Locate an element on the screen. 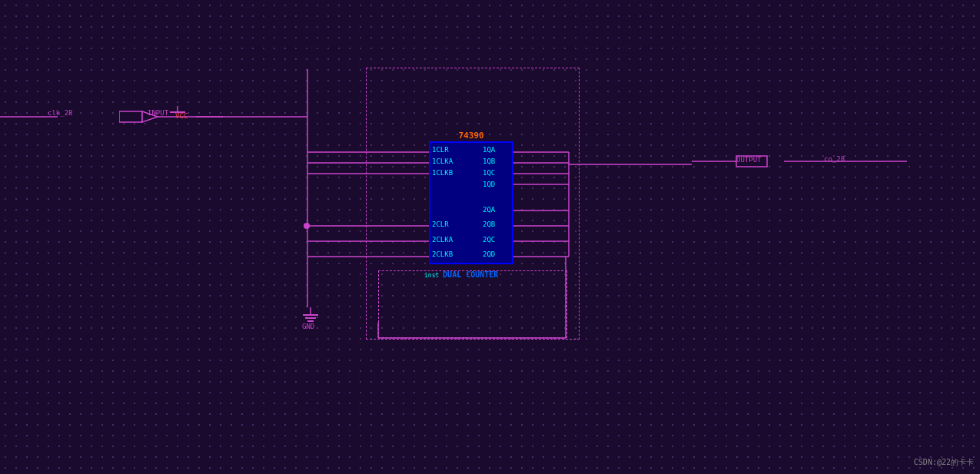 The height and width of the screenshot is (474, 980). pin-1clr-label: 1CLR is located at coordinates (440, 150).